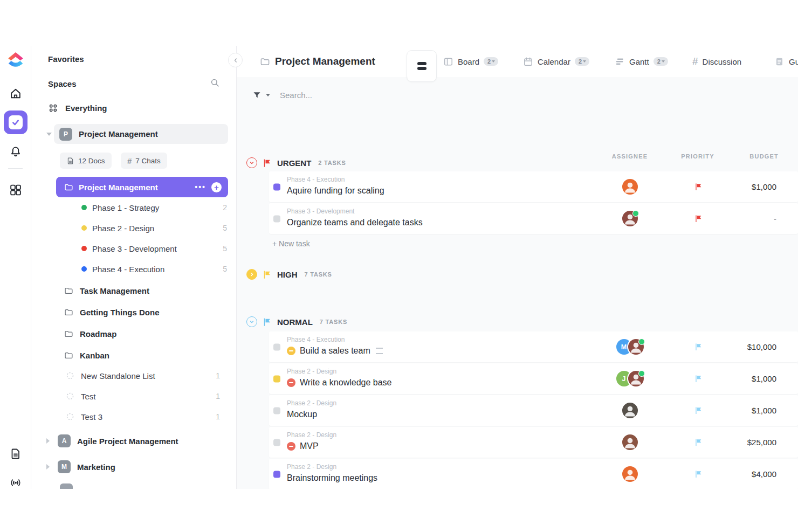 The image size is (798, 532). Describe the element at coordinates (143, 417) in the screenshot. I see `sidebar-list-test-3: Test 3 1` at that location.